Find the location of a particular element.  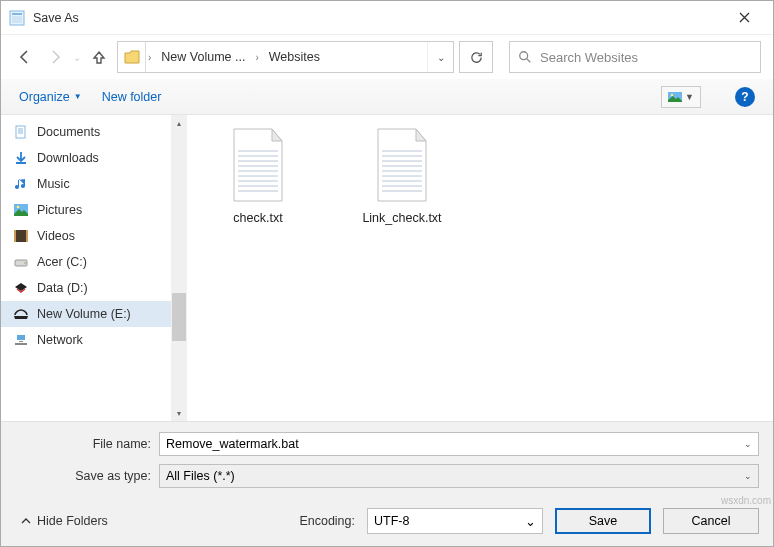

cancel-button: Cancel is located at coordinates (711, 521).